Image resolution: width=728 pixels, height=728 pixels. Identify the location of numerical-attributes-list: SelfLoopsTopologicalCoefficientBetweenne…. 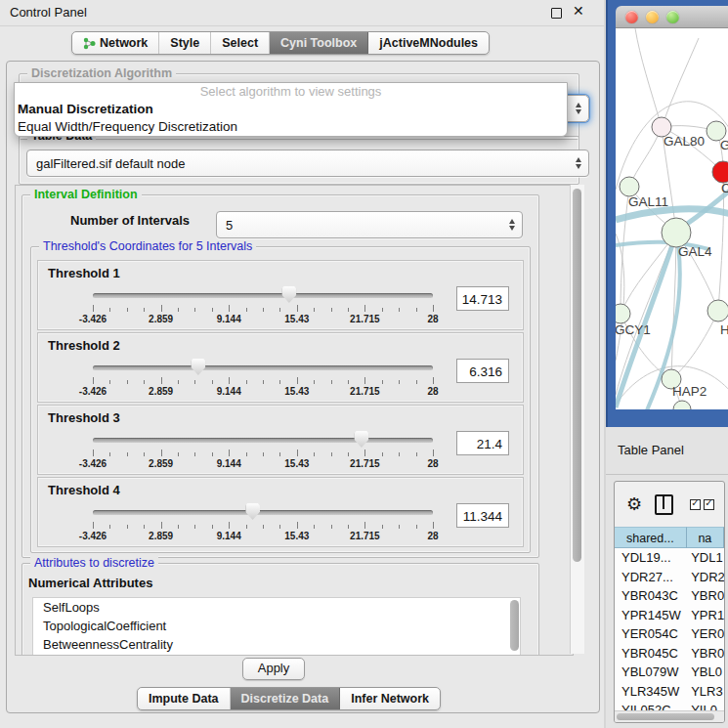
(277, 626).